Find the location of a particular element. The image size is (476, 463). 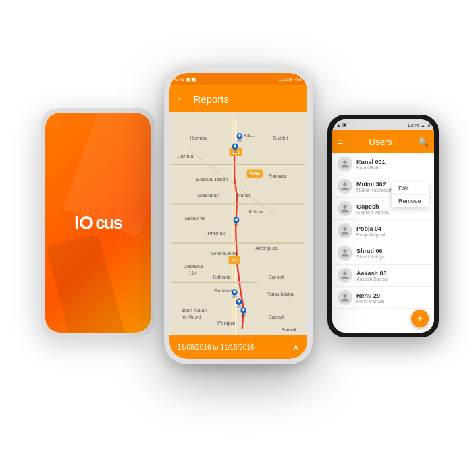

user-name: Renu 29 is located at coordinates (393, 296).